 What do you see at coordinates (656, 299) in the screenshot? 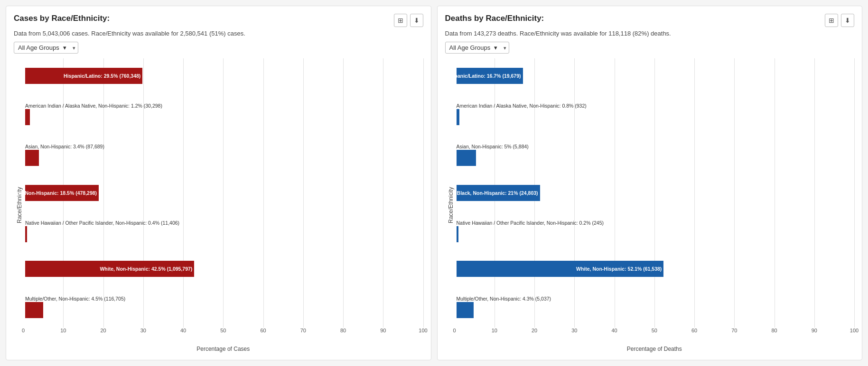
I see `bar-label: Multiple/Other, Non-Hispanic: 4.3% (5,03…` at bounding box center [656, 299].